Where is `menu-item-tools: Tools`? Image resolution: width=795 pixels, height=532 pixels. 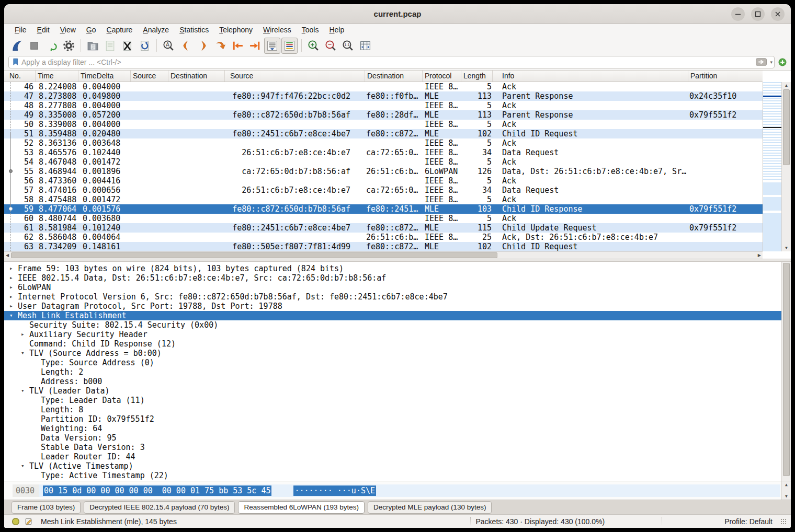 menu-item-tools: Tools is located at coordinates (311, 30).